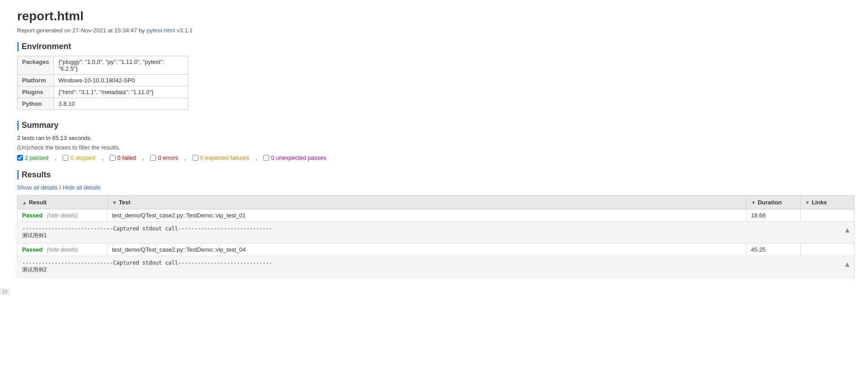  I want to click on filter-errors: 0 errors, so click(164, 158).